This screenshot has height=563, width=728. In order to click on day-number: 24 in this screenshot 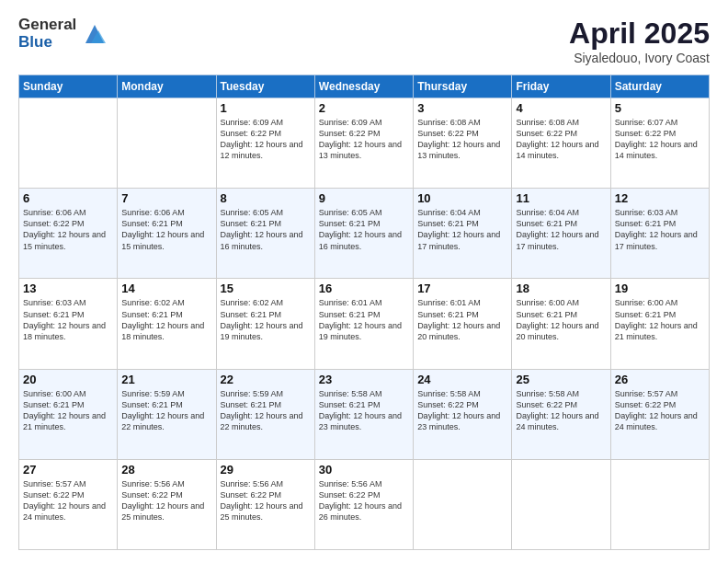, I will do `click(462, 379)`.